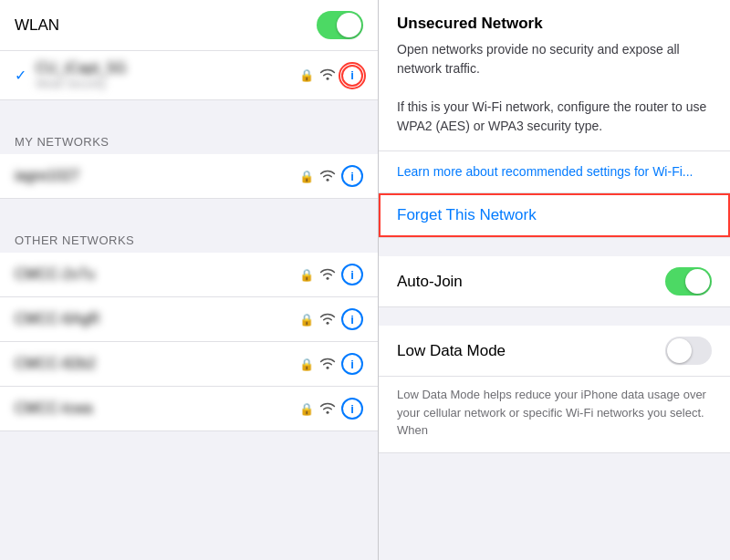 Image resolution: width=730 pixels, height=560 pixels. Describe the element at coordinates (451, 351) in the screenshot. I see `low-data-label: Low Data Mode` at that location.